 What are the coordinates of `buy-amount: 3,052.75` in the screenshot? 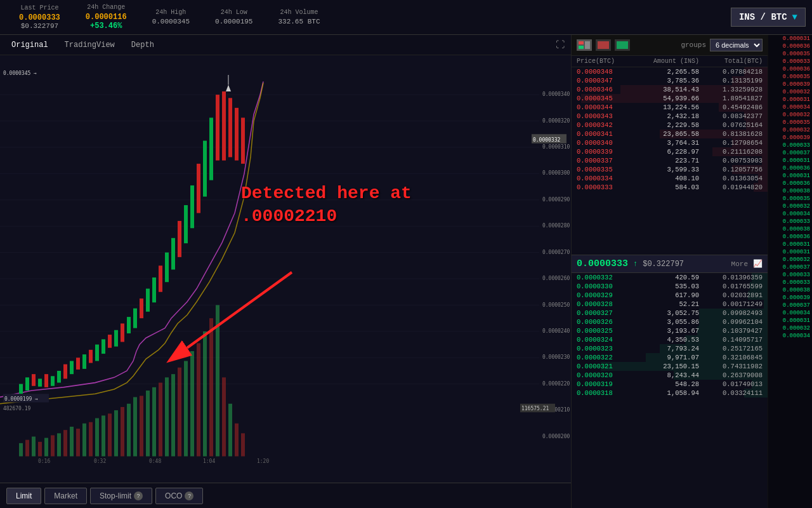 It's located at (666, 313).